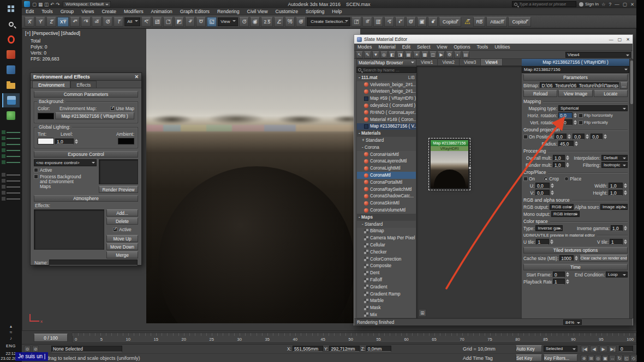 This screenshot has width=644, height=362. What do you see at coordinates (97, 22) in the screenshot?
I see `select-and-link-icon: ∞` at bounding box center [97, 22].